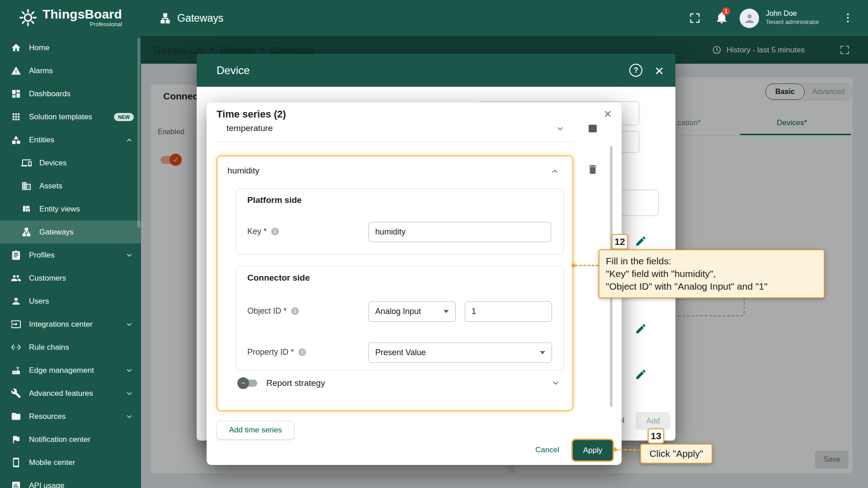 Image resolution: width=868 pixels, height=488 pixels. I want to click on time-series-title: Time series (2), so click(251, 114).